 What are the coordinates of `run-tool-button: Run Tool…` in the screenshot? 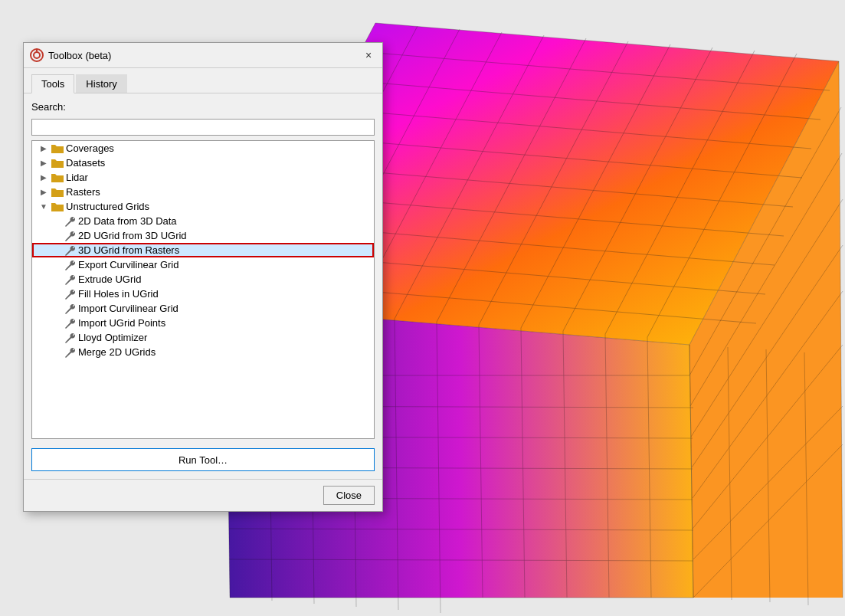 It's located at (203, 460).